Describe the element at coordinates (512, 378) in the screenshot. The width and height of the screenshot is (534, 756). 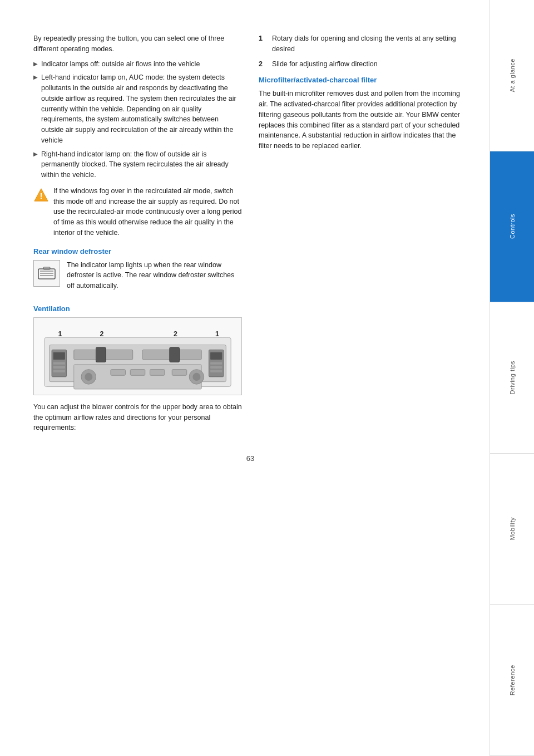
I see `right-sidebar: At a glance Controls Driving tips Mobili…` at that location.